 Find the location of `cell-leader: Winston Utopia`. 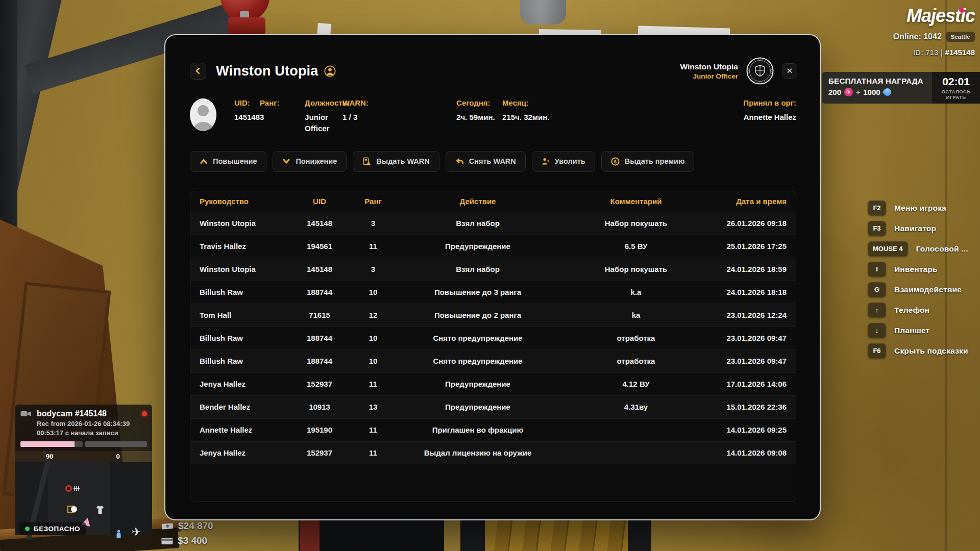

cell-leader: Winston Utopia is located at coordinates (243, 269).